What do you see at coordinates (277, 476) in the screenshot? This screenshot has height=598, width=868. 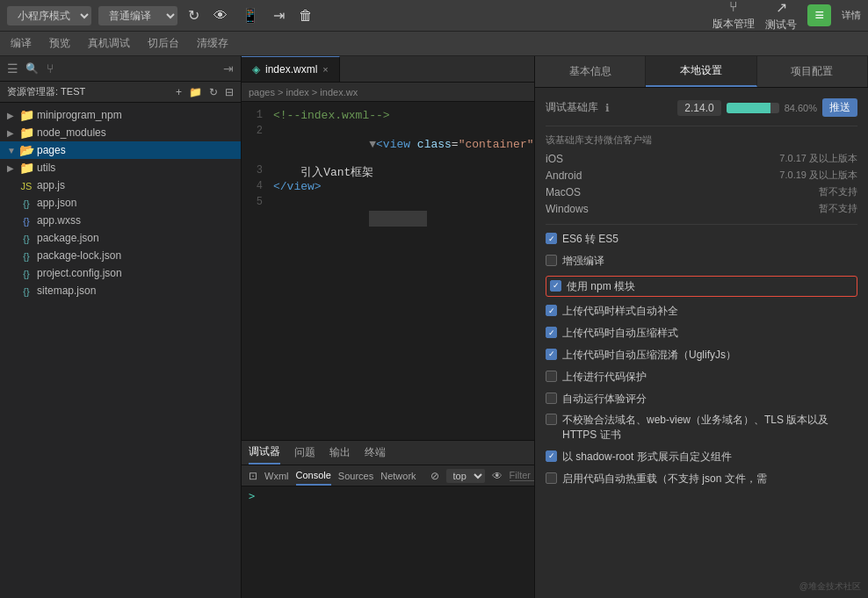 I see `console-wxml-tab: Wxml` at bounding box center [277, 476].